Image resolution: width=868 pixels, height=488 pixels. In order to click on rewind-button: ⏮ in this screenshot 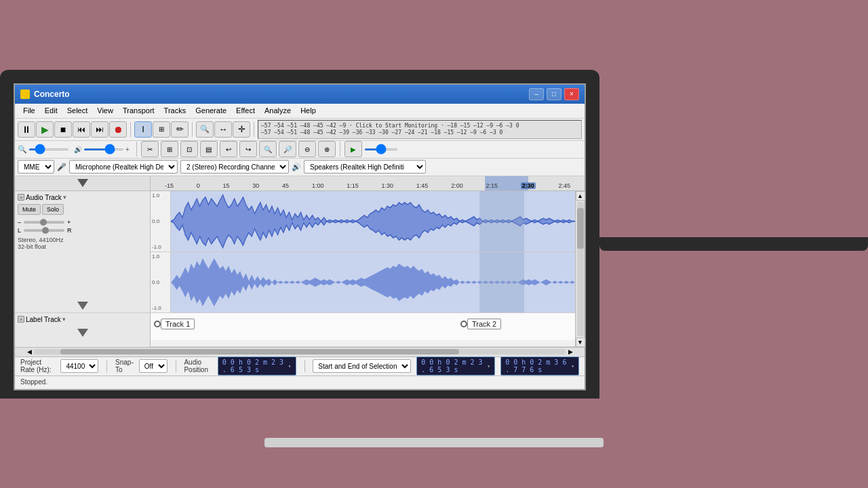, I will do `click(81, 129)`.